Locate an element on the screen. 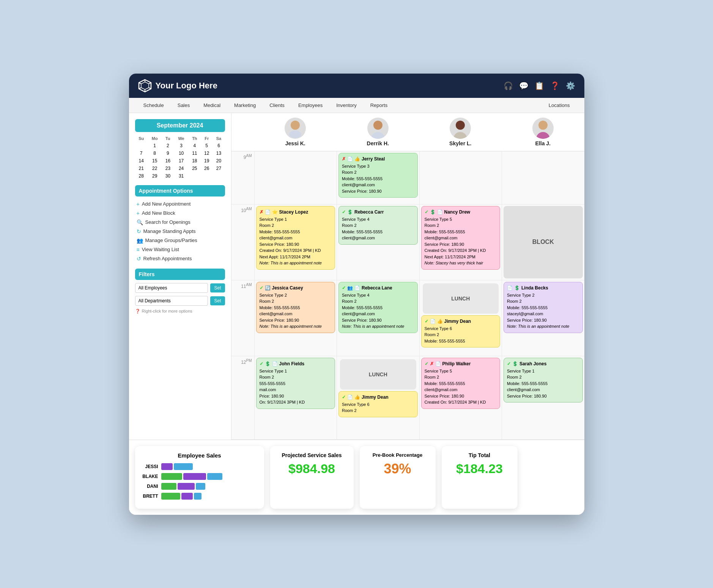  employee-col-derrik: Derrik H. is located at coordinates (378, 132).